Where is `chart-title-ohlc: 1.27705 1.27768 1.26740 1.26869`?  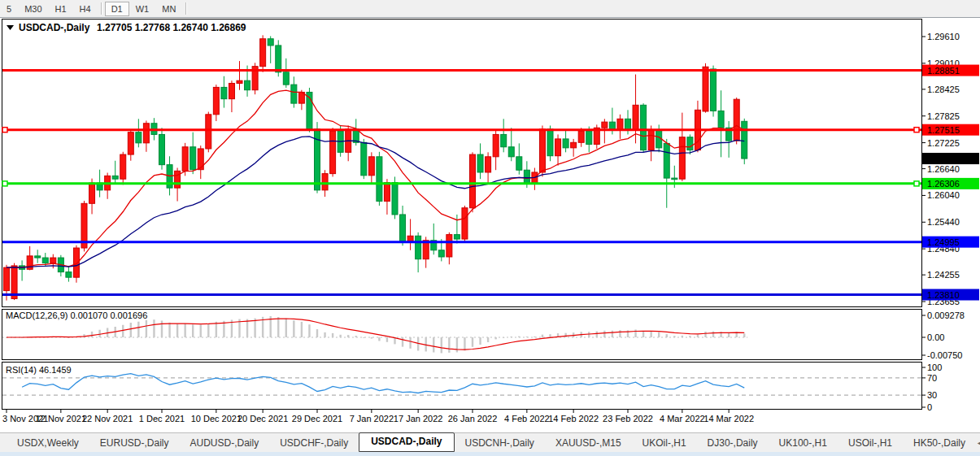
chart-title-ohlc: 1.27705 1.27768 1.26740 1.26869 is located at coordinates (172, 28).